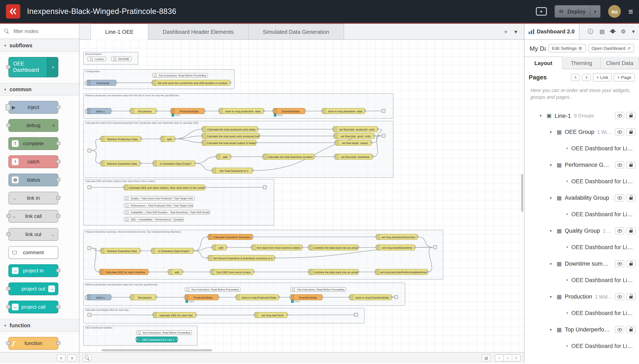 This screenshot has width=639, height=364. I want to click on flow-node-g9-n: ◔OEE Dashboard for Line 1, so click(157, 340).